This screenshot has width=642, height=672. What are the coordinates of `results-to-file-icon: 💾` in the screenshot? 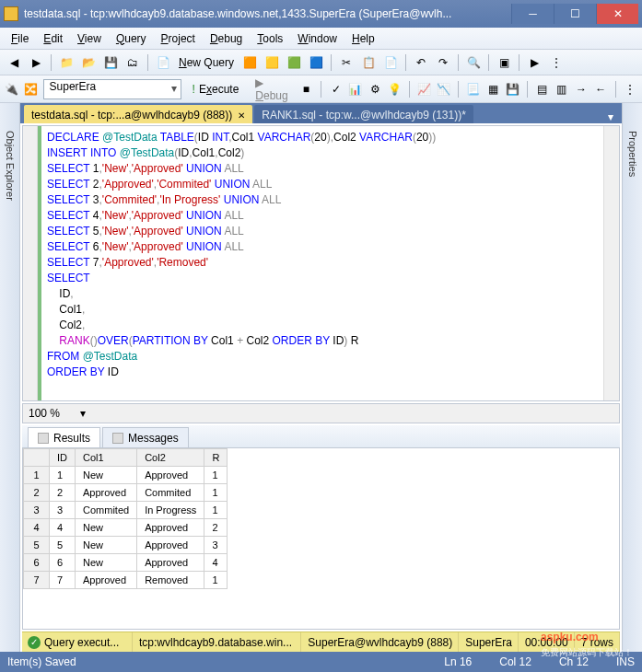 It's located at (512, 89).